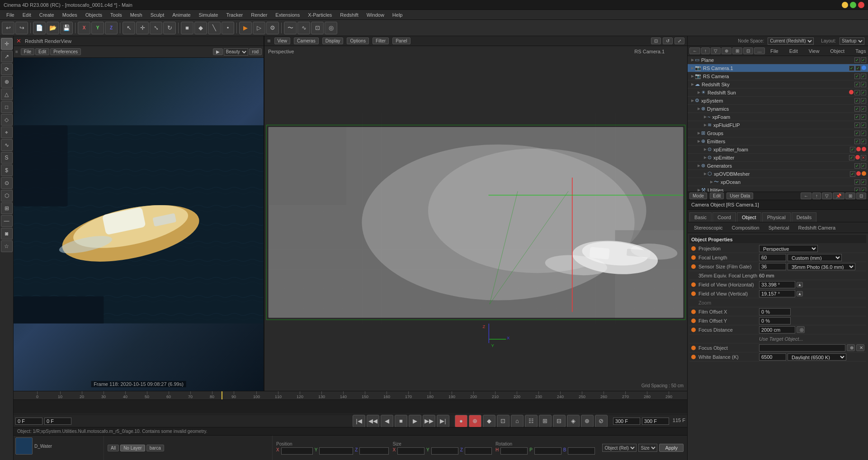 The image size is (868, 460). What do you see at coordinates (656, 421) in the screenshot?
I see `frame-end2-input: 300 F` at bounding box center [656, 421].